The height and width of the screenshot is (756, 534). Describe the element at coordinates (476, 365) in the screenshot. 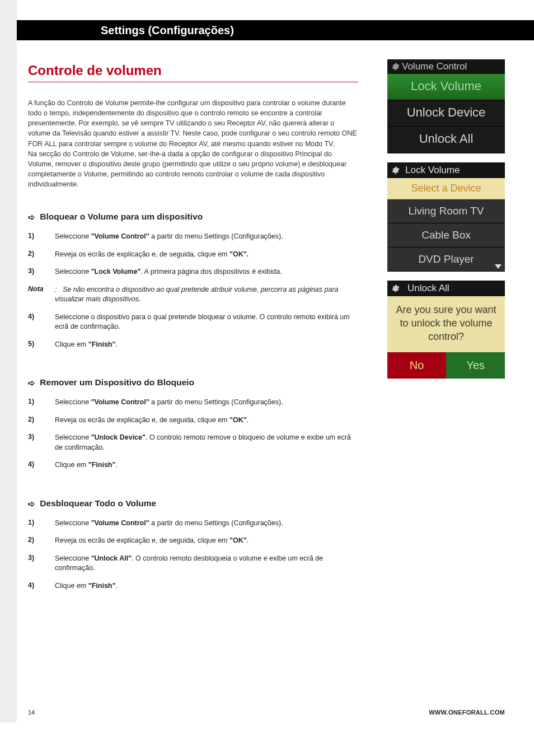

I see `yes-button: Yes` at that location.